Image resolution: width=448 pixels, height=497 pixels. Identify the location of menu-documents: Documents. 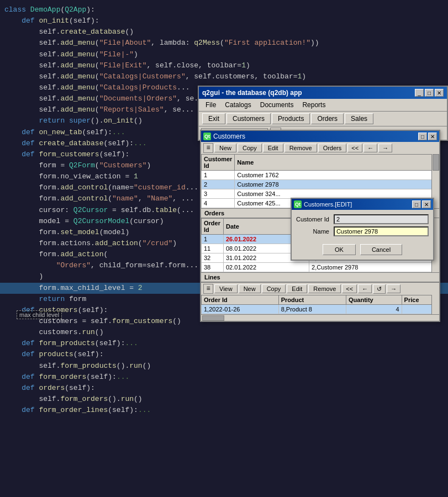
(277, 105).